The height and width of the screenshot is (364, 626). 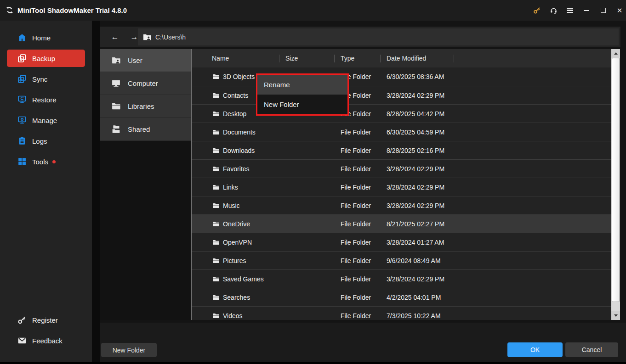 I want to click on sidebar: Home Backup Sync Restore, so click(x=46, y=191).